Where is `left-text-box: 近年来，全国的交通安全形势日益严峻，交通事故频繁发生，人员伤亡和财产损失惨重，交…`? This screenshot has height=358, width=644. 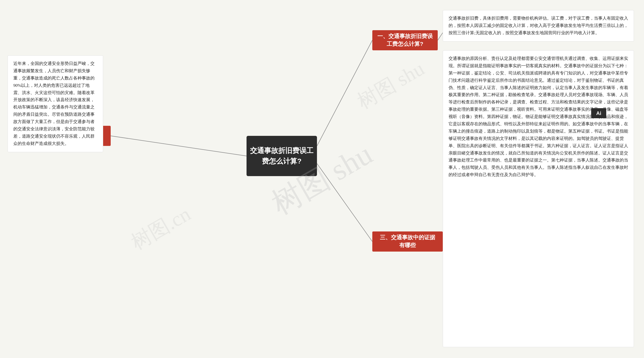 left-text-box: 近年来，全国的交通安全形势日益严峻，交通事故频繁发生，人员伤亡和财产损失惨重，交… is located at coordinates (55, 104).